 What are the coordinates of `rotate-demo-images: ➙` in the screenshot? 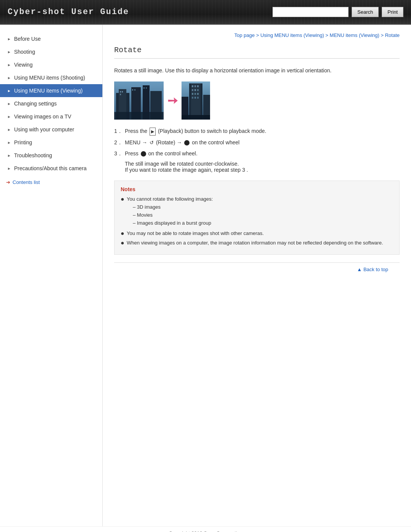 It's located at (257, 101).